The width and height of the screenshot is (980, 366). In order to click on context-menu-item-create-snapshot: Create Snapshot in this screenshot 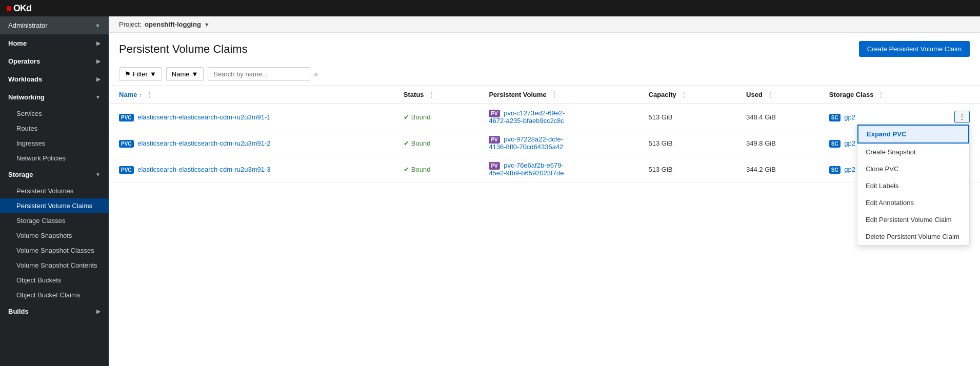, I will do `click(913, 152)`.